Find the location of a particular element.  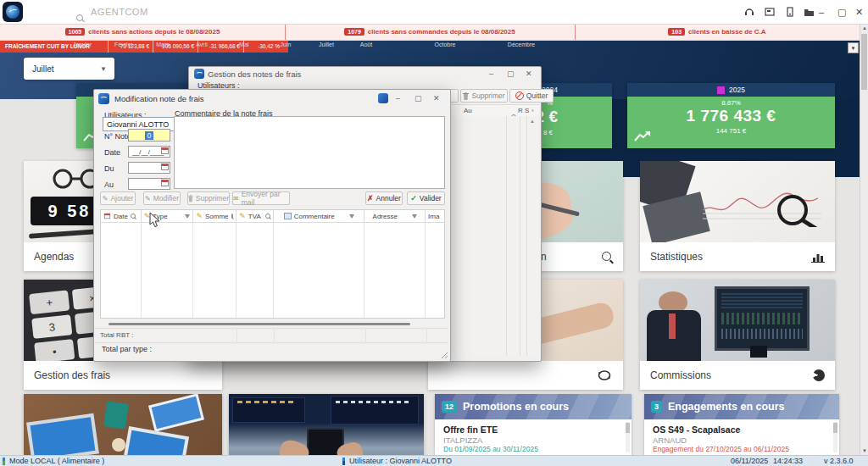

add-label: Ajouter is located at coordinates (122, 198).